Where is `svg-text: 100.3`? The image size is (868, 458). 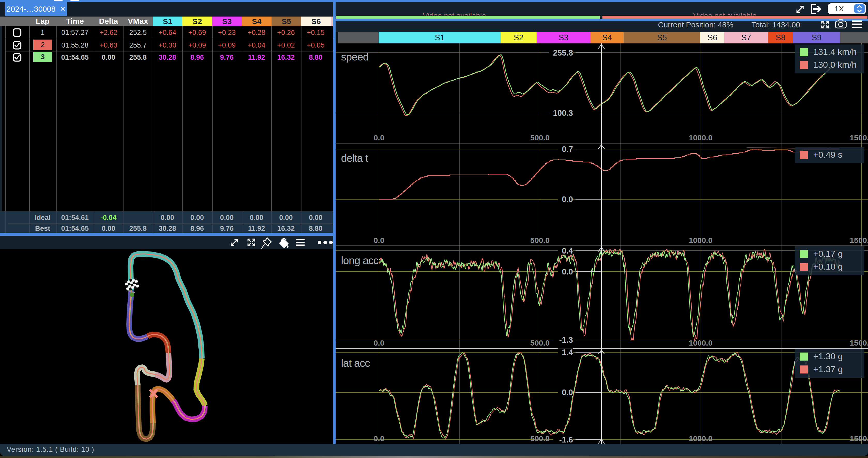
svg-text: 100.3 is located at coordinates (563, 113).